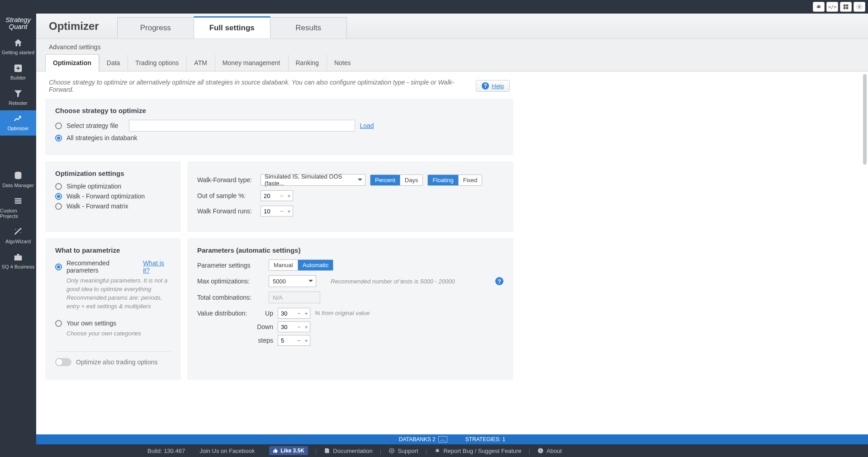 The height and width of the screenshot is (457, 868). What do you see at coordinates (865, 119) in the screenshot?
I see `scrollbar-thumb` at bounding box center [865, 119].